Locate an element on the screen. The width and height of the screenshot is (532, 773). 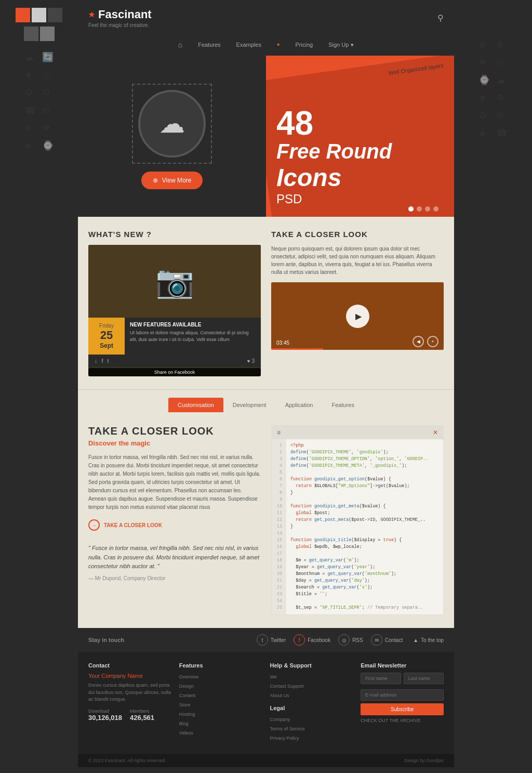
nav-examples: Examples is located at coordinates (249, 45).